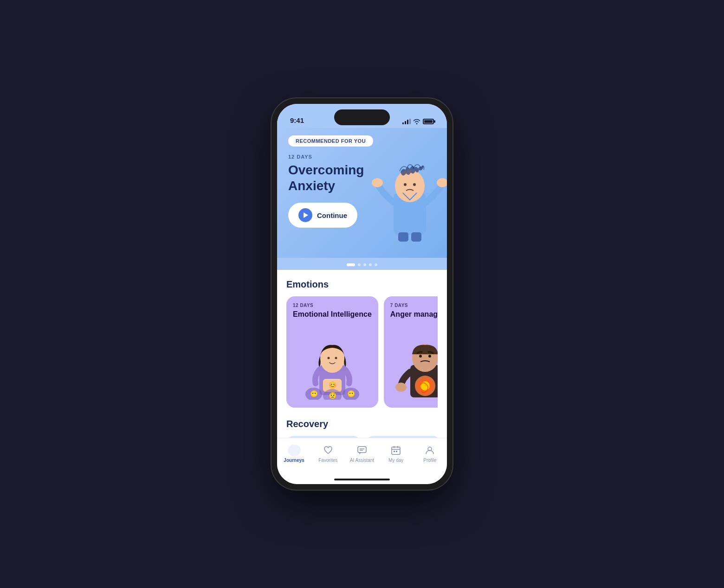 This screenshot has width=724, height=588. Describe the element at coordinates (430, 460) in the screenshot. I see `tab-profile-label: Profile` at that location.